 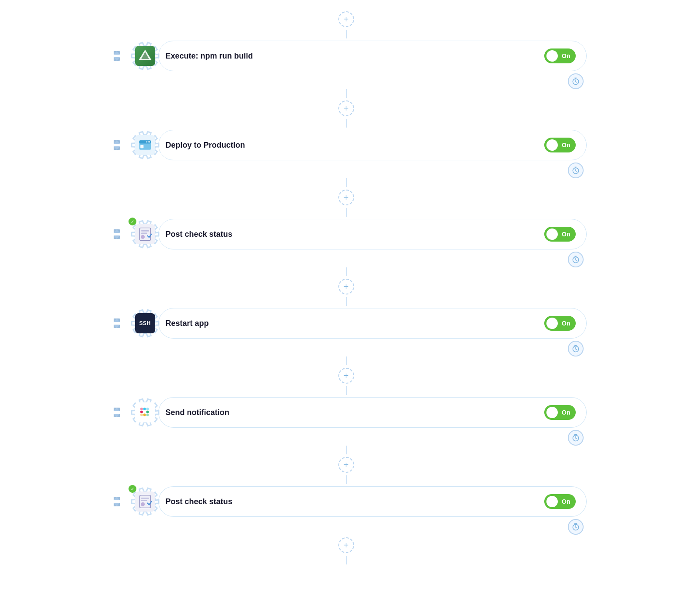 I want to click on step-card: Send notificationOn, so click(x=372, y=412).